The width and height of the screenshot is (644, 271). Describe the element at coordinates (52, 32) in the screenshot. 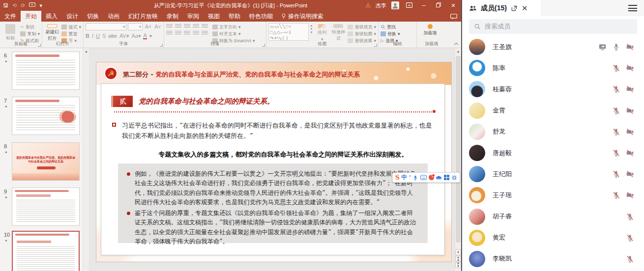

I see `new-slide-button: 新建幻灯片` at that location.